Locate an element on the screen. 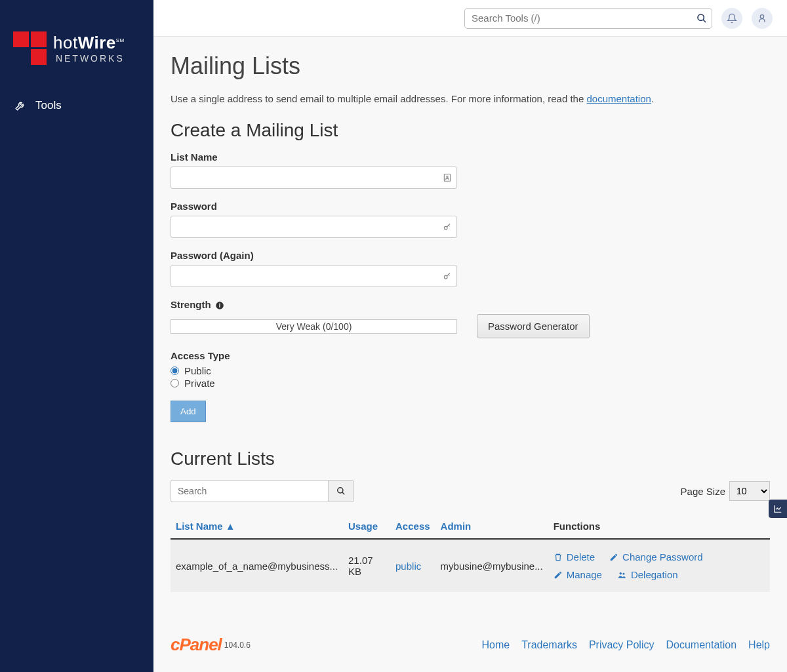  documentation-link: documentation is located at coordinates (618, 98).